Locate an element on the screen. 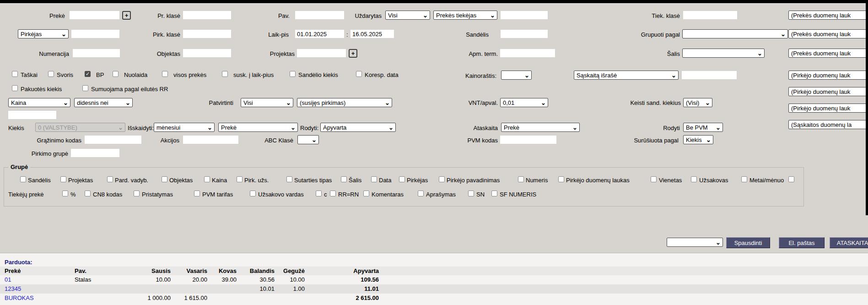  group-checkbox-pvm-tarifas is located at coordinates (197, 193).